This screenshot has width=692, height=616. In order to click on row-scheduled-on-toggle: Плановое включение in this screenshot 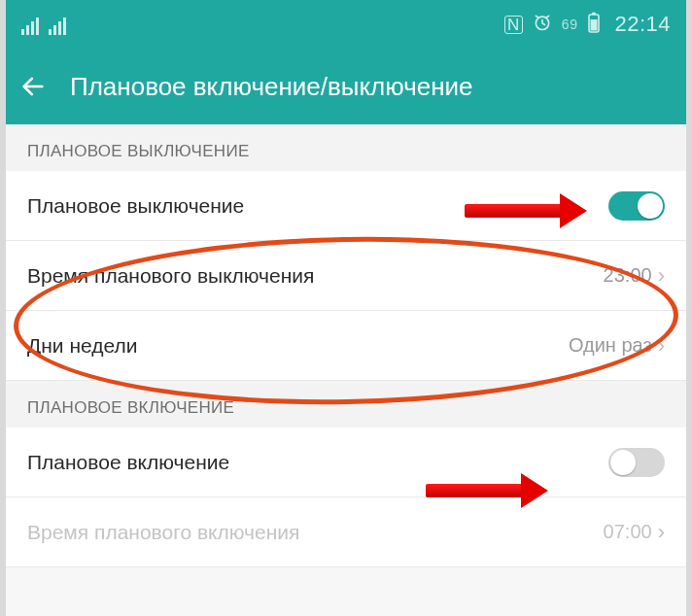, I will do `click(346, 462)`.